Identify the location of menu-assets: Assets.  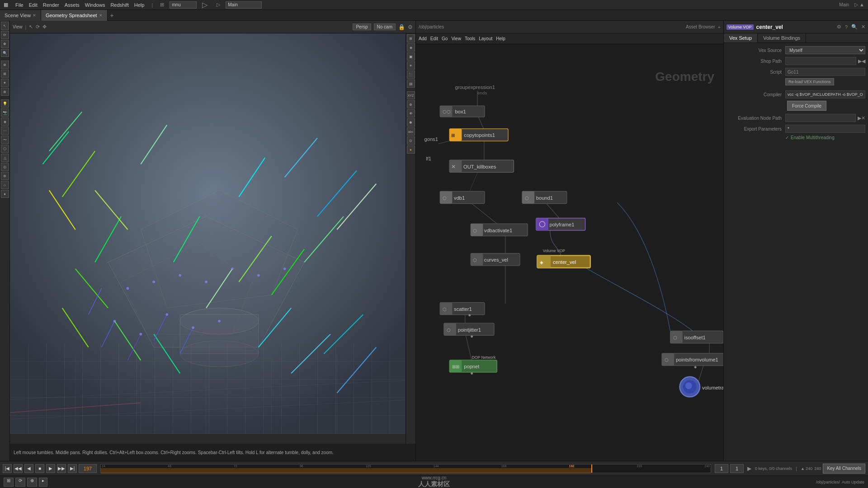
(72, 5).